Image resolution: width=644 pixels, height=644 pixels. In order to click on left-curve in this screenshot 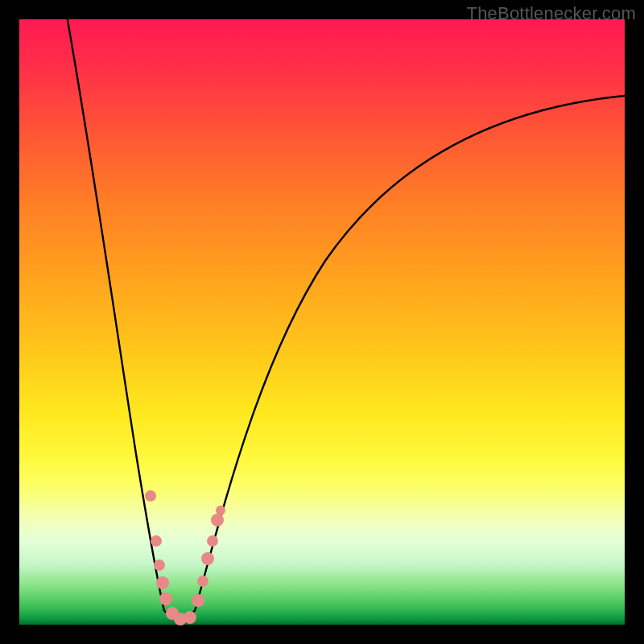, I will do `click(115, 311)`.